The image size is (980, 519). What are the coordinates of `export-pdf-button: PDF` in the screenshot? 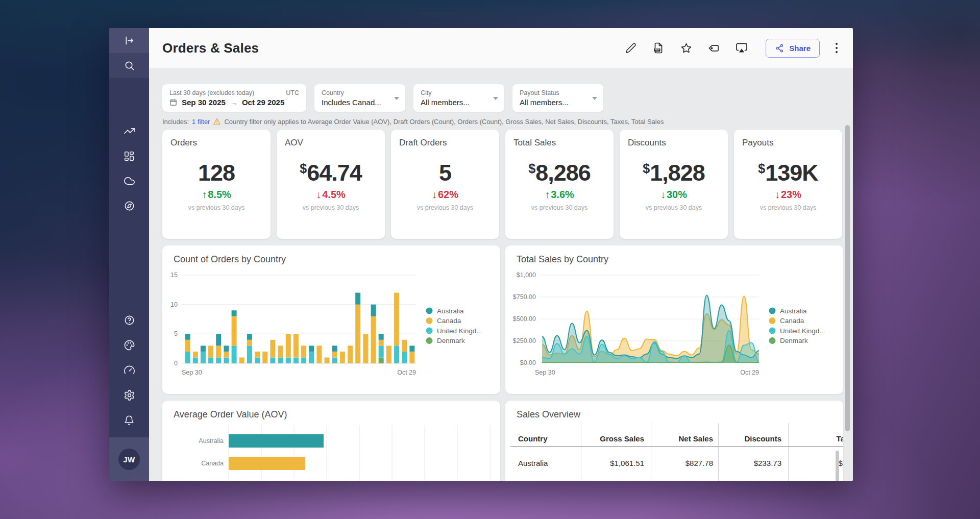 It's located at (658, 48).